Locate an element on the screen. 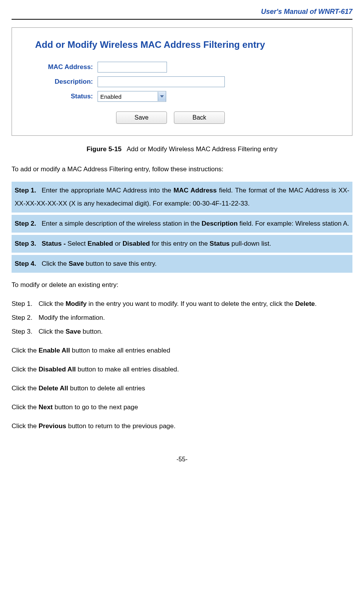 The width and height of the screenshot is (364, 616). caption-number: Figure 5-15 is located at coordinates (104, 149).